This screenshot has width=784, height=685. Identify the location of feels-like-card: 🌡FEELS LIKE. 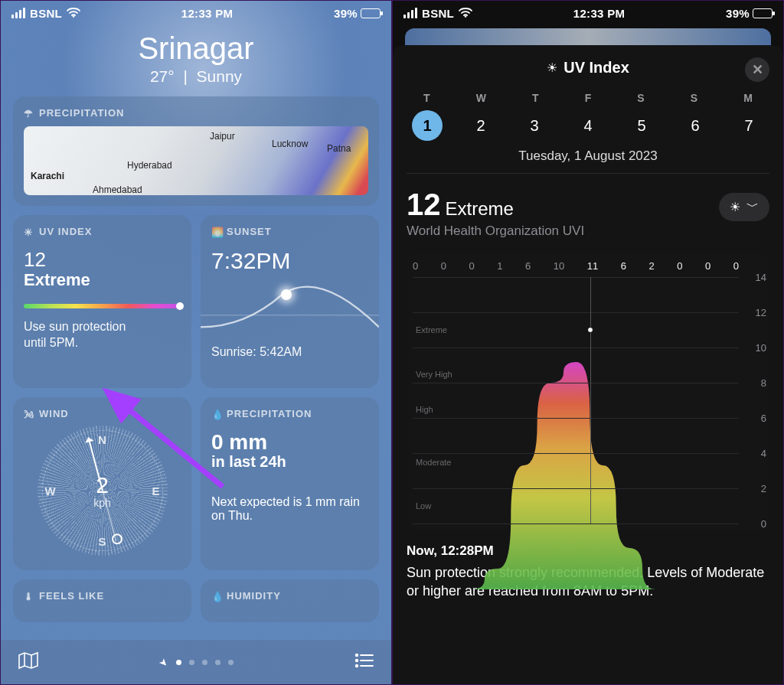
(103, 601).